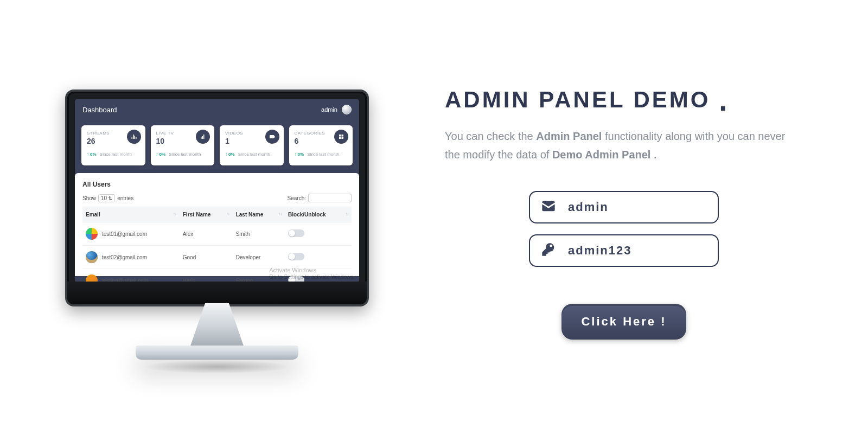 Image resolution: width=868 pixels, height=441 pixels. I want to click on dashboard-topbar: Dashboard admin, so click(217, 110).